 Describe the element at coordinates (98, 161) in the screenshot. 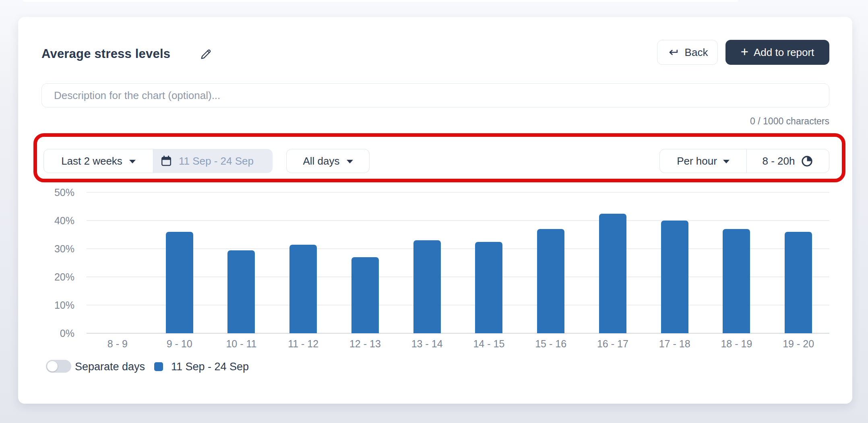

I see `time-range-dropdown: Last 2 weeks` at that location.